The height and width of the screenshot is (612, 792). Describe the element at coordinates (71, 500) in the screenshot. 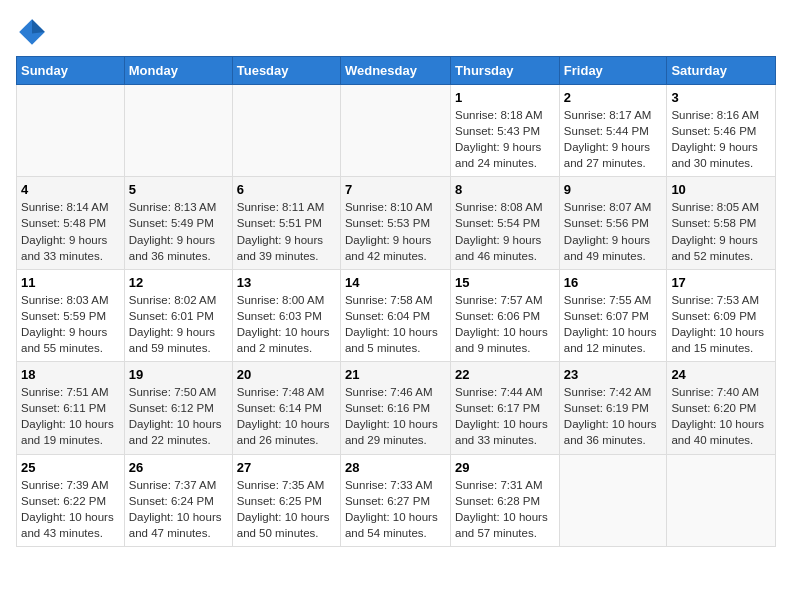

I see `calendar-cell: 25Sunrise: 7:39 AMSunset: 6:22 PMDayligh…` at that location.